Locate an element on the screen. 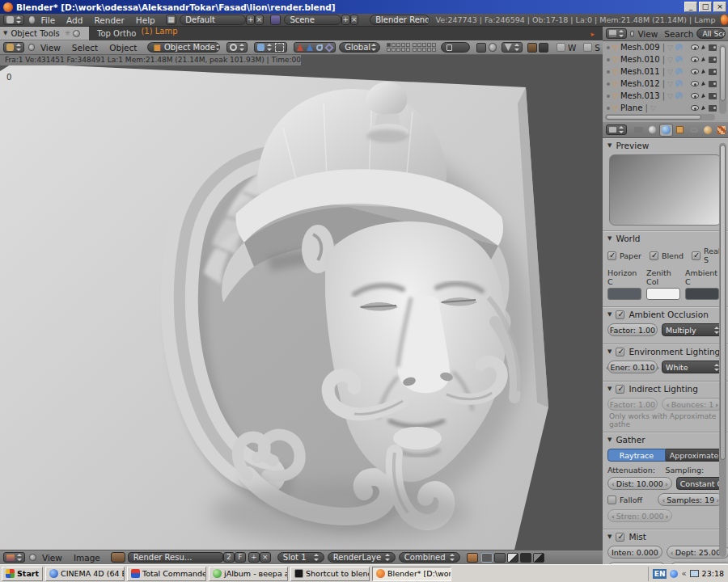 Image resolution: width=728 pixels, height=582 pixels. channel-alpha-icon is located at coordinates (513, 558).